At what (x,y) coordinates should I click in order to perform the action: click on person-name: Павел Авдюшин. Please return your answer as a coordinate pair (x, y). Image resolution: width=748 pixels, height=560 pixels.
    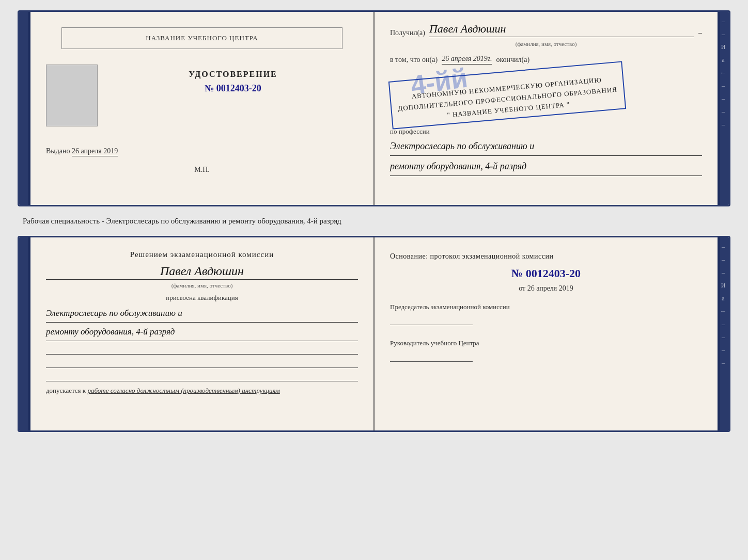
    Looking at the image, I should click on (202, 272).